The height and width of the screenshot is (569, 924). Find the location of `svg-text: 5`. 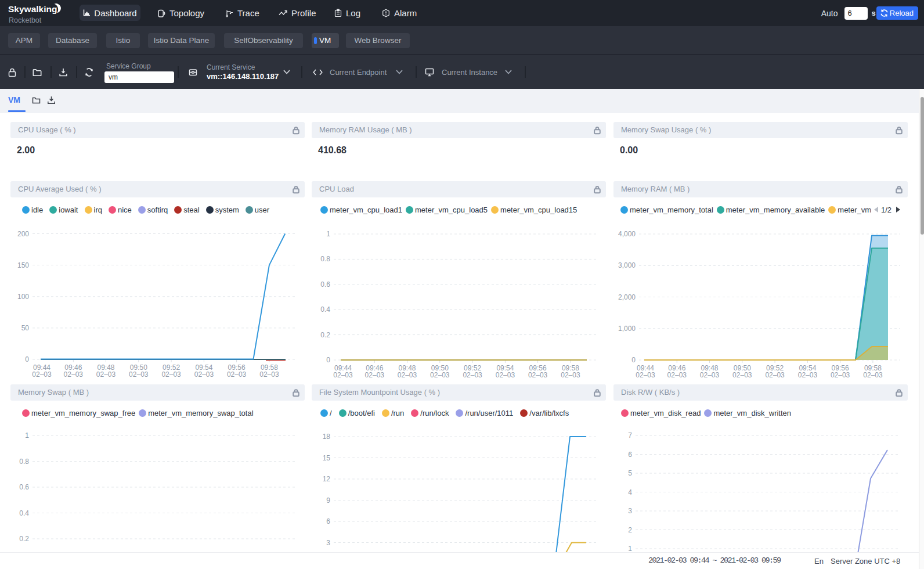

svg-text: 5 is located at coordinates (630, 473).